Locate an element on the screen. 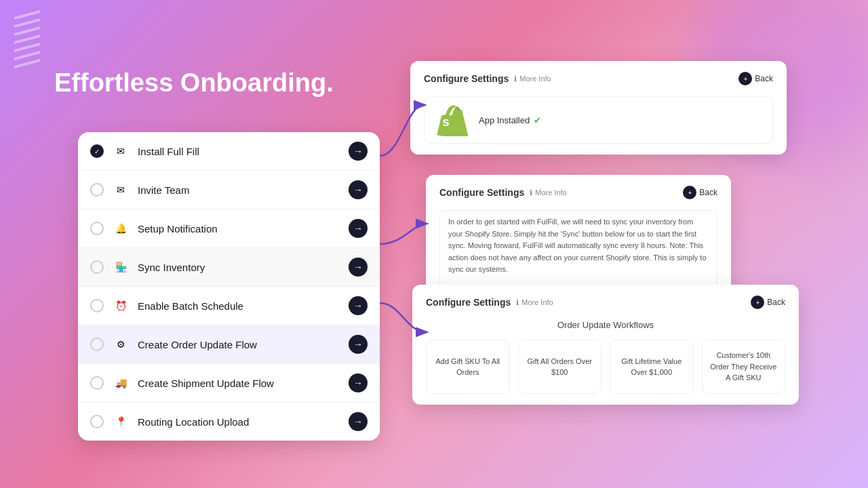 This screenshot has width=868, height=488. check-circle-batch is located at coordinates (97, 306).